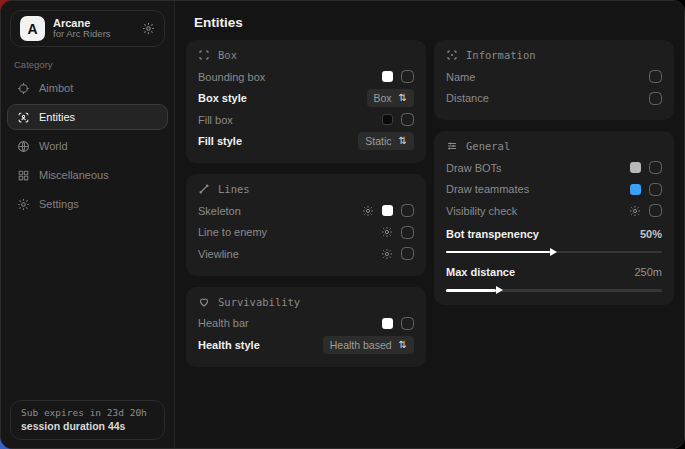  Describe the element at coordinates (220, 141) in the screenshot. I see `row-label: Fill style` at that location.